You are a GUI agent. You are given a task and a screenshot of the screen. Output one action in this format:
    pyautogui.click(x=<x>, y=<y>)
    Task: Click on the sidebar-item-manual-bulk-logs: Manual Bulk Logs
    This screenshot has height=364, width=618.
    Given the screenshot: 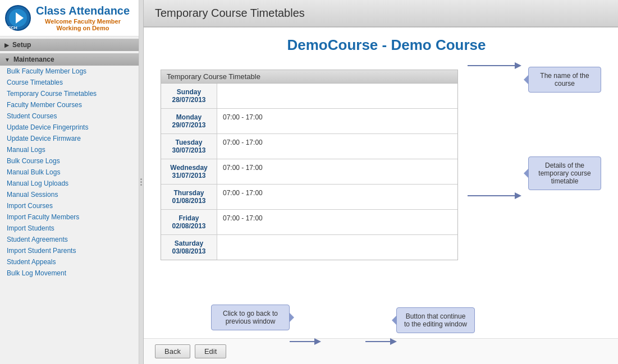 What is the action you would take?
    pyautogui.click(x=70, y=172)
    